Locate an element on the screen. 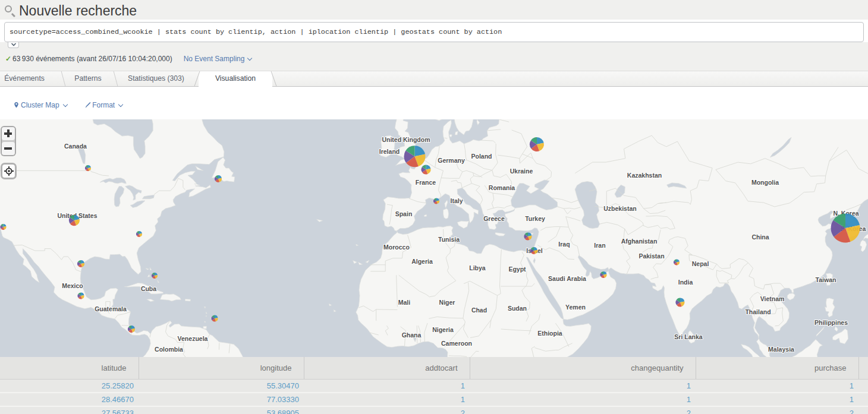  svg-text: Poland is located at coordinates (482, 156).